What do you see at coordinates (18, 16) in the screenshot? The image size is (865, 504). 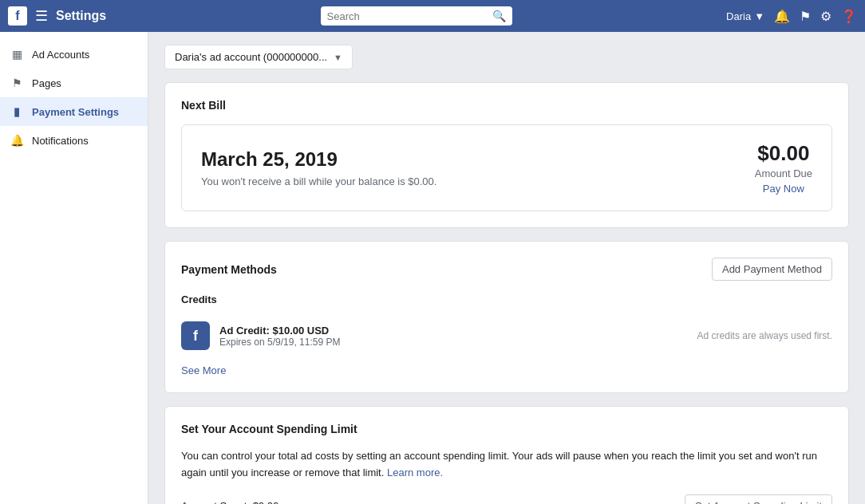 I see `facebook-logo: f` at bounding box center [18, 16].